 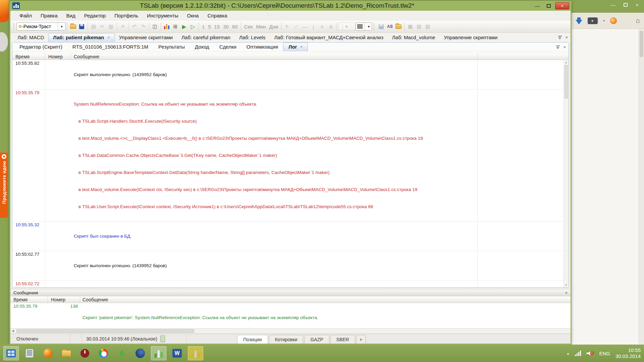 What do you see at coordinates (560, 38) in the screenshot?
I see `tab-list-dropdown-icon` at bounding box center [560, 38].